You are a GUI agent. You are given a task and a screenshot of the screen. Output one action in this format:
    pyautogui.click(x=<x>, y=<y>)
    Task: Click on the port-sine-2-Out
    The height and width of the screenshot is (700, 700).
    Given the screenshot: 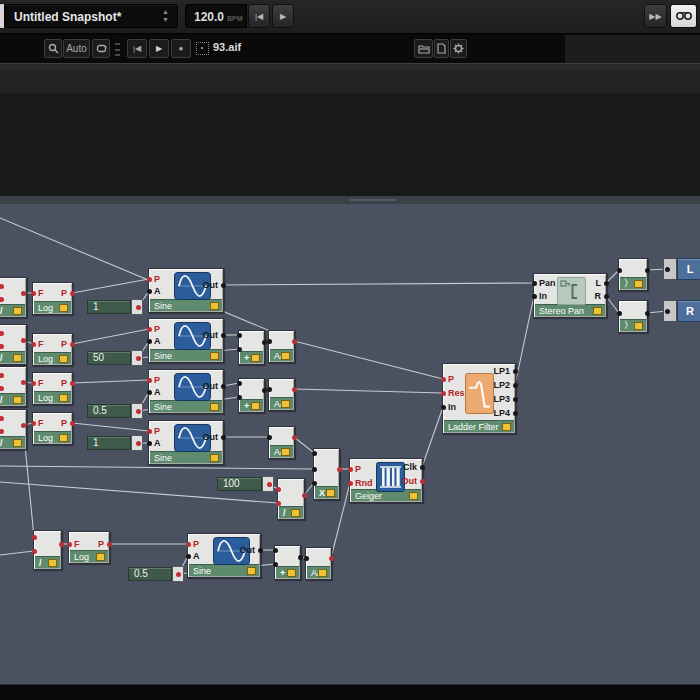 What is the action you would take?
    pyautogui.click(x=224, y=336)
    